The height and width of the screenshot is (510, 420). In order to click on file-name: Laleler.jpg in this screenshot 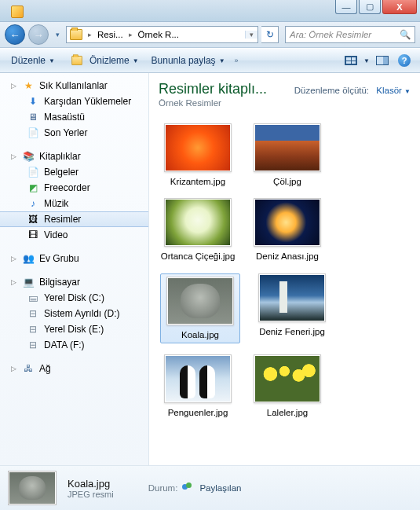, I will do `click(287, 413)`.